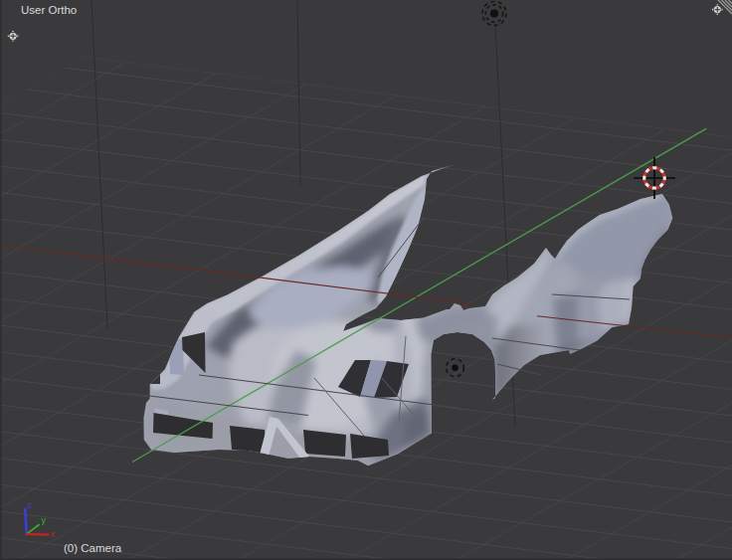 The height and width of the screenshot is (560, 732). I want to click on svg-text: User Ortho, so click(49, 10).